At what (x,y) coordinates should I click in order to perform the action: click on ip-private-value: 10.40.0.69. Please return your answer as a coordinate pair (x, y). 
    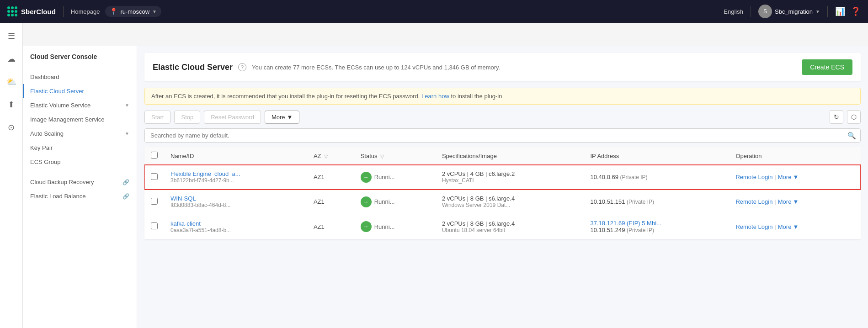
    Looking at the image, I should click on (604, 177).